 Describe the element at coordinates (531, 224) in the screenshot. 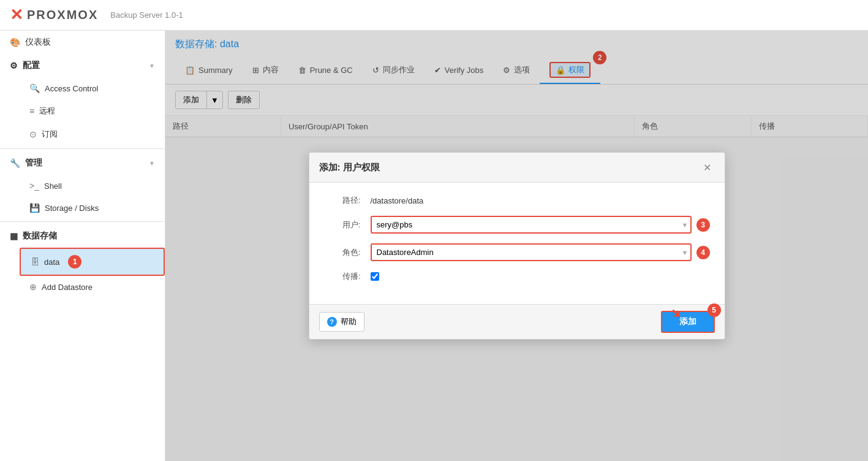

I see `user-input` at that location.